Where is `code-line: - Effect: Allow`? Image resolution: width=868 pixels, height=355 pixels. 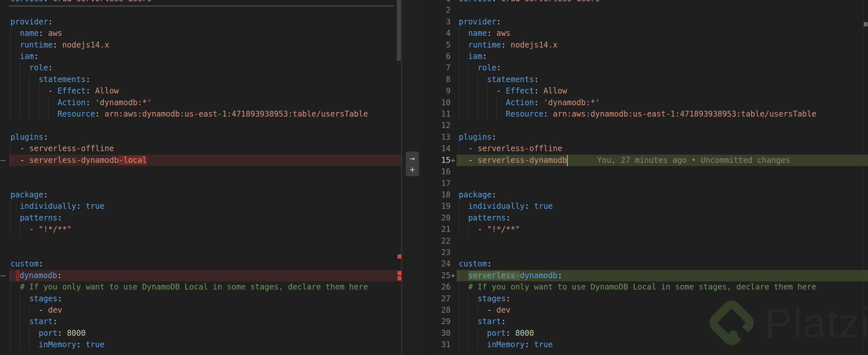
code-line: - Effect: Allow is located at coordinates (200, 91).